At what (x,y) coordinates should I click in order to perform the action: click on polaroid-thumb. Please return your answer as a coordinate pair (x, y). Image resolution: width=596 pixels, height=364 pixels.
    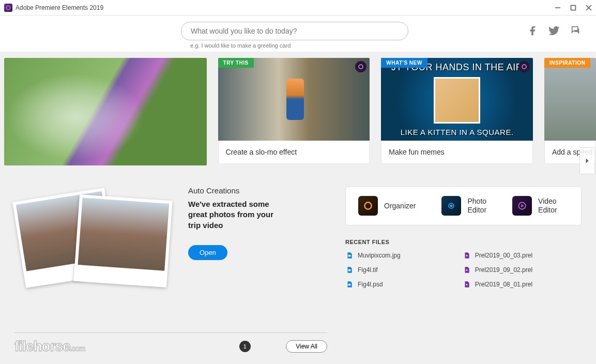
    Looking at the image, I should click on (123, 241).